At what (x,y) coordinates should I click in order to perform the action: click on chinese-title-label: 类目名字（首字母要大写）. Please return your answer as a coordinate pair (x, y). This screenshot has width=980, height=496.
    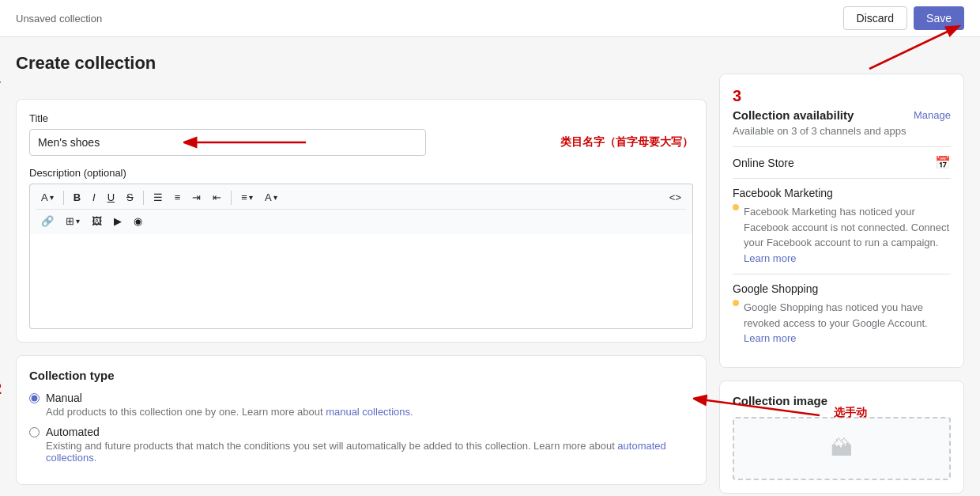
    Looking at the image, I should click on (627, 142).